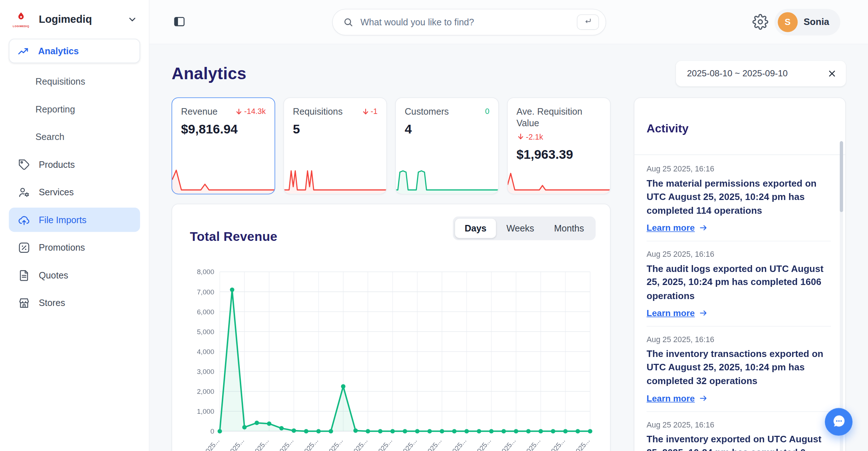  What do you see at coordinates (739, 129) in the screenshot?
I see `activity-title: Activity` at bounding box center [739, 129].